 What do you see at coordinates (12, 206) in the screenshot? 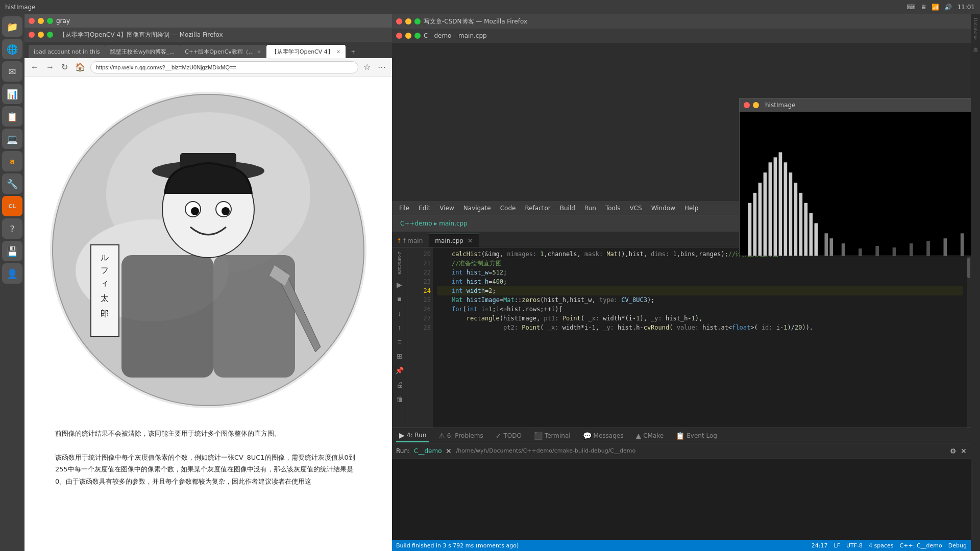
I see `sidebar-icon-clion: CL` at bounding box center [12, 206].